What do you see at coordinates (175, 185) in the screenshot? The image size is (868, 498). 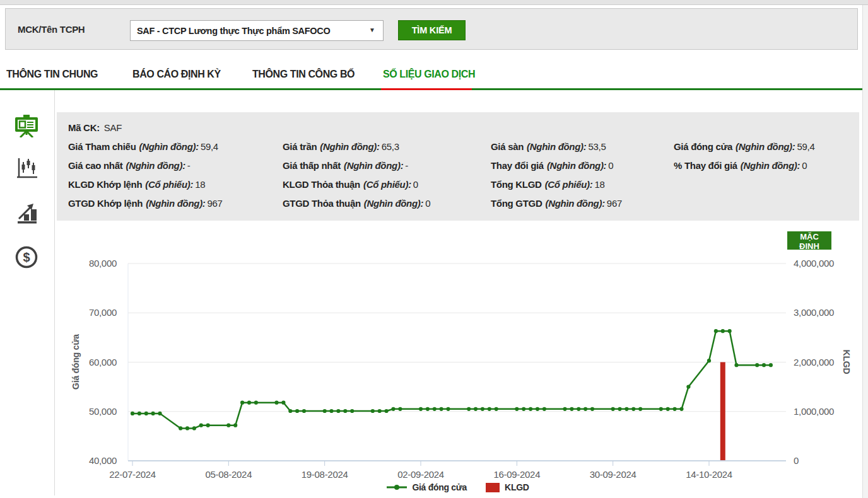 I see `info-field-klgd-khop-lenh: KLGD Khớp lệnh(Cổ phiếu):18` at bounding box center [175, 185].